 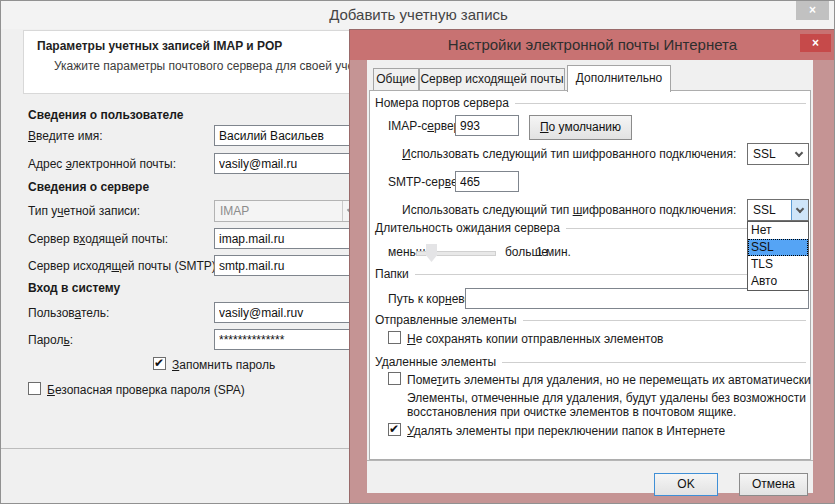 I want to click on deletion-note-line1: Элементы, отмеченные для удаления, будут…, so click(x=606, y=398).